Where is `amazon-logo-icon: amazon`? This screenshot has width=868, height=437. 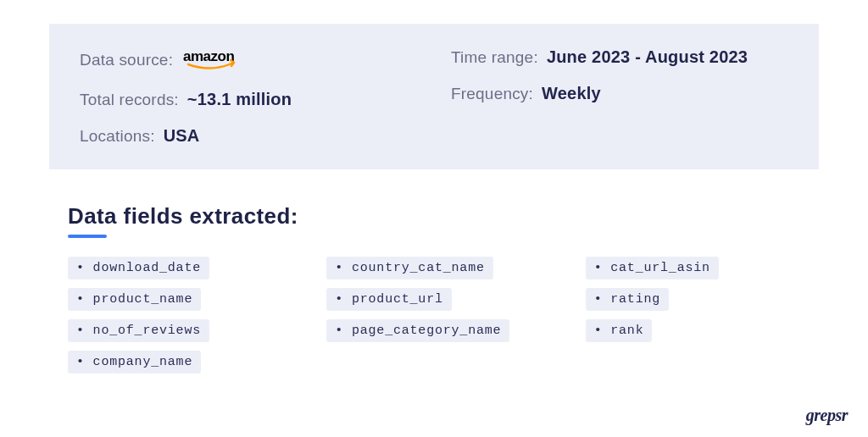 amazon-logo-icon: amazon is located at coordinates (221, 60).